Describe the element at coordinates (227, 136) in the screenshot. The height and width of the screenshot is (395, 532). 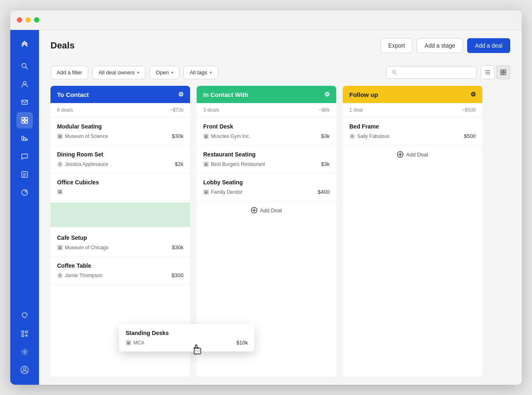
I see `deal-org: Muscles Gym Inc.` at that location.